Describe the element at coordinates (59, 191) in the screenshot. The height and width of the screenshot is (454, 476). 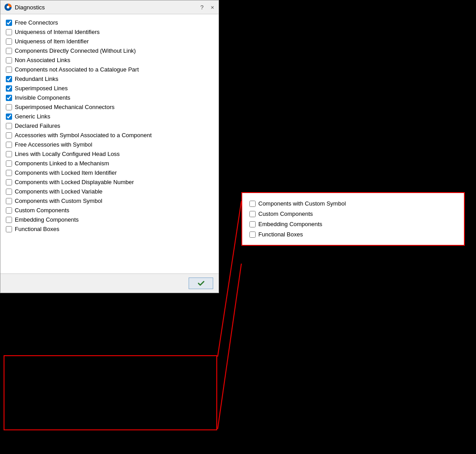
I see `checkbox-label-cb19: Components with Locked Variable` at that location.